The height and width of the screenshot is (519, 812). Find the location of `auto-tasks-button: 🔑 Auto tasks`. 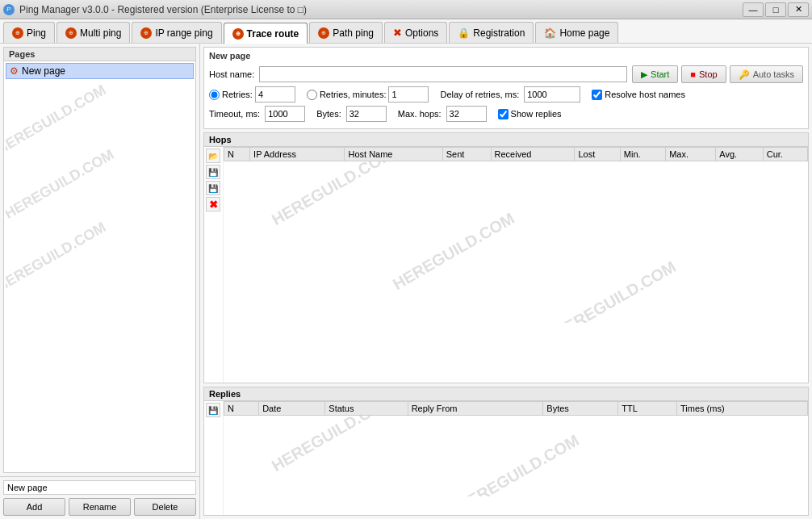

auto-tasks-button: 🔑 Auto tasks is located at coordinates (767, 74).